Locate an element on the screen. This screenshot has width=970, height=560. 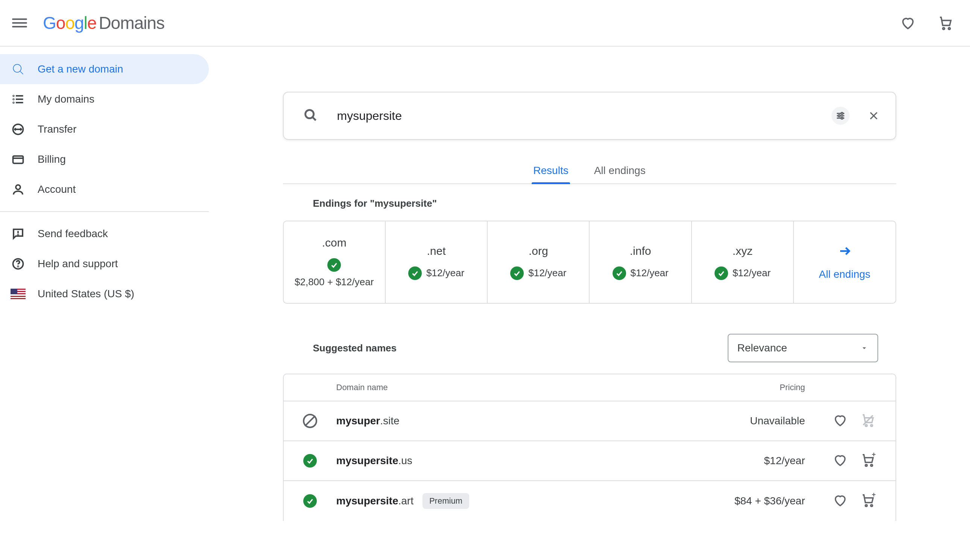
row-price: $12/year is located at coordinates (784, 461).